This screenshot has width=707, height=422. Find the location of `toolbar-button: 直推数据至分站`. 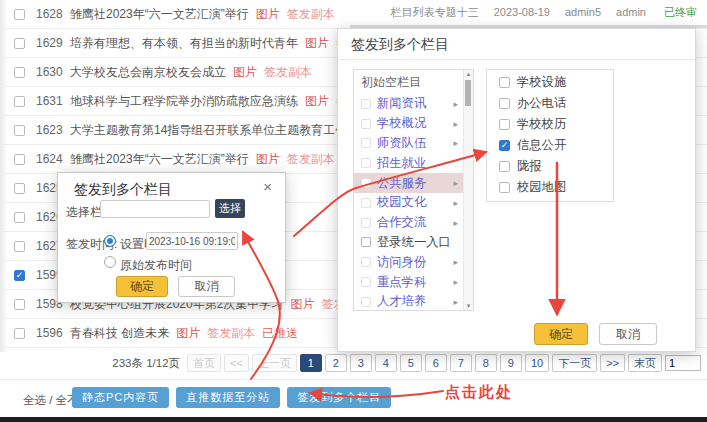

toolbar-button: 直推数据至分站 is located at coordinates (228, 398).